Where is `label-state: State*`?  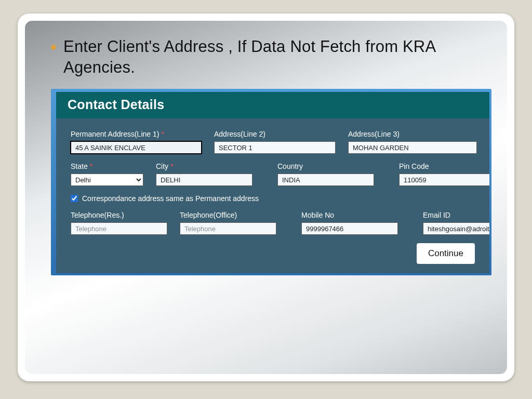 label-state: State* is located at coordinates (107, 166).